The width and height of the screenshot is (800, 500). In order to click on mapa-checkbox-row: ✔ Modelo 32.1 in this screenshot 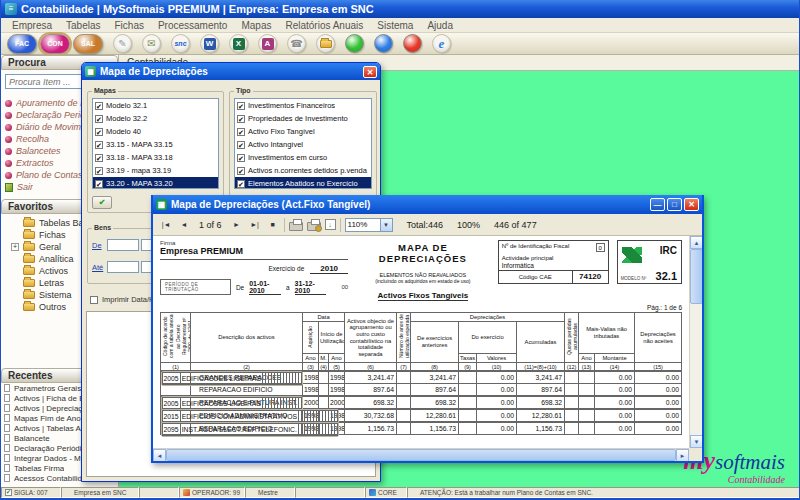, I will do `click(156, 106)`.